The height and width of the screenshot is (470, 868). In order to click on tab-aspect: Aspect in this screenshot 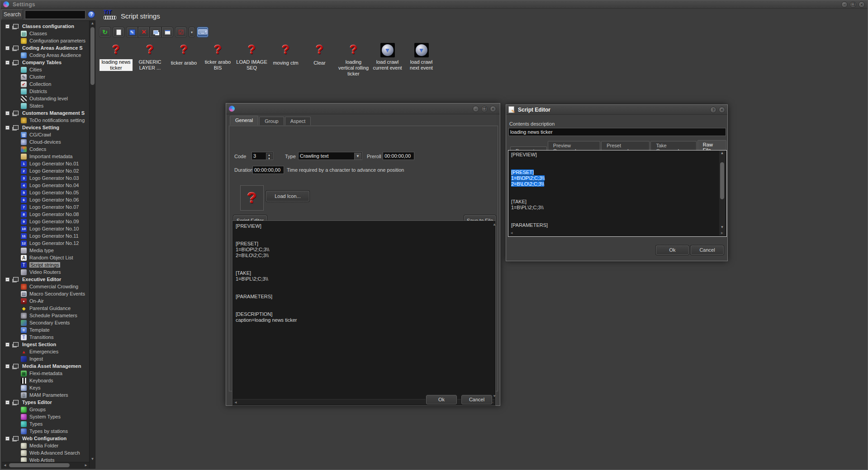, I will do `click(298, 121)`.